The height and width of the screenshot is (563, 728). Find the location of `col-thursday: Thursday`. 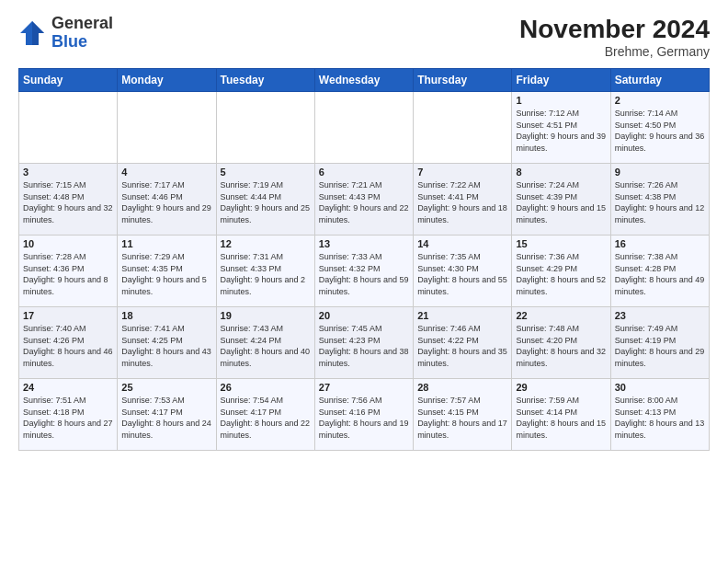

col-thursday: Thursday is located at coordinates (463, 81).